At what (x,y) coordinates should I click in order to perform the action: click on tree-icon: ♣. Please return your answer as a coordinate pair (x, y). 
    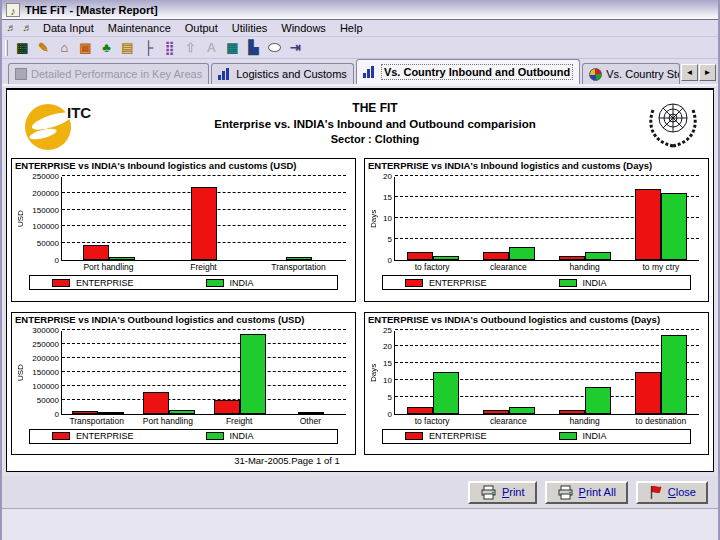
    Looking at the image, I should click on (106, 48).